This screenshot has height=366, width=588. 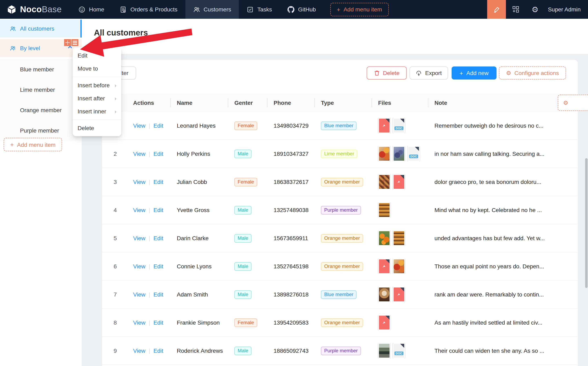 What do you see at coordinates (399, 182) in the screenshot?
I see `pdf-glyph` at bounding box center [399, 182].